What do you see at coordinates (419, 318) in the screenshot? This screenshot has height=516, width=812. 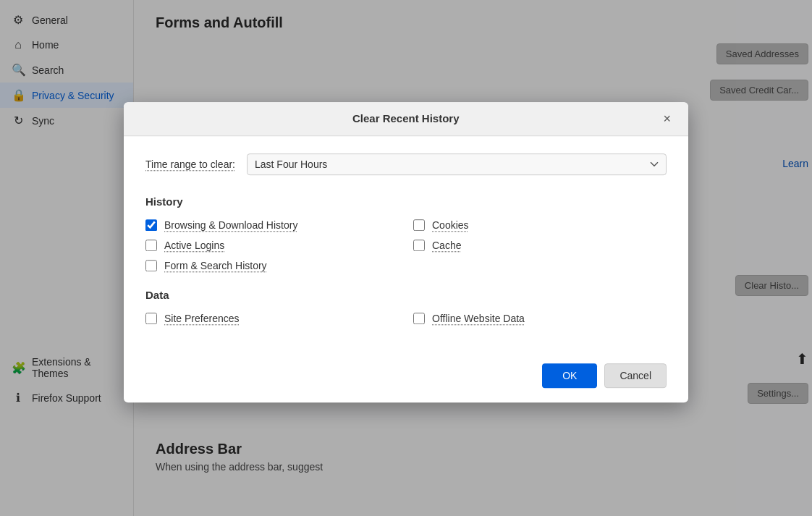 I see `offline-data-checkbox` at bounding box center [419, 318].